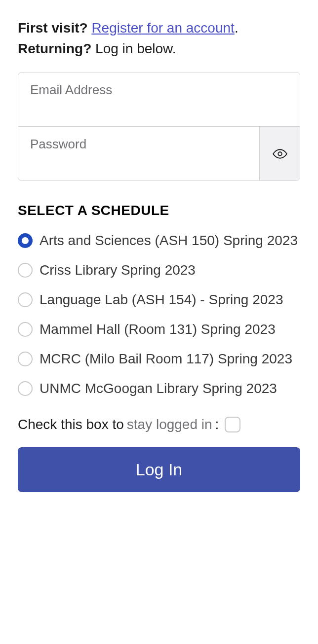 The image size is (318, 644). I want to click on login-below-text: Log in below., so click(135, 48).